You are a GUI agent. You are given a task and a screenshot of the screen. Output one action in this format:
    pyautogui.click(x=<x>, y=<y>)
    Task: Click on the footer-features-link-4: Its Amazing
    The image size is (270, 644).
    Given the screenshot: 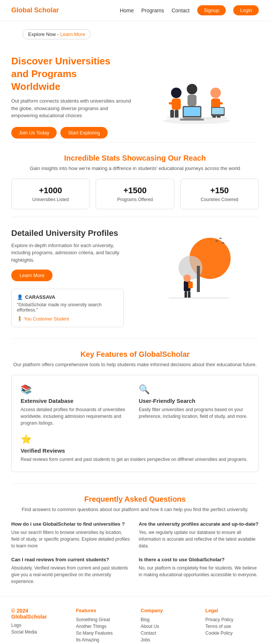 What is the action you would take?
    pyautogui.click(x=103, y=640)
    